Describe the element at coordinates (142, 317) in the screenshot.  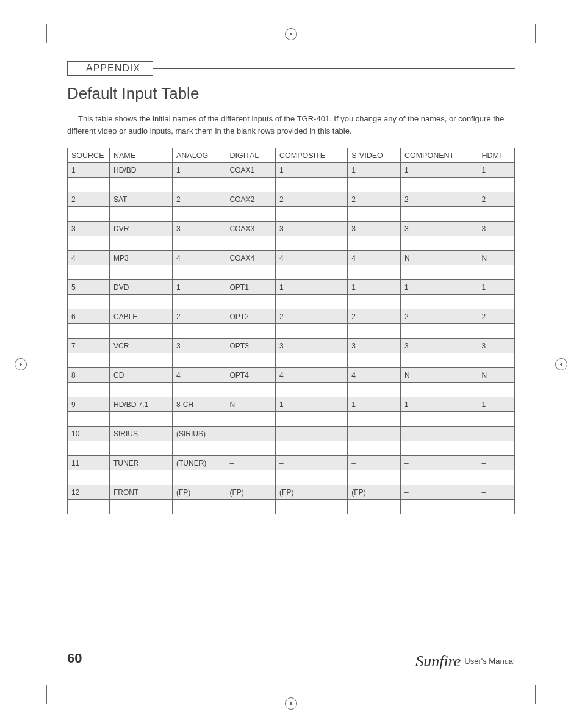
I see `table-cell: CABLE` at that location.